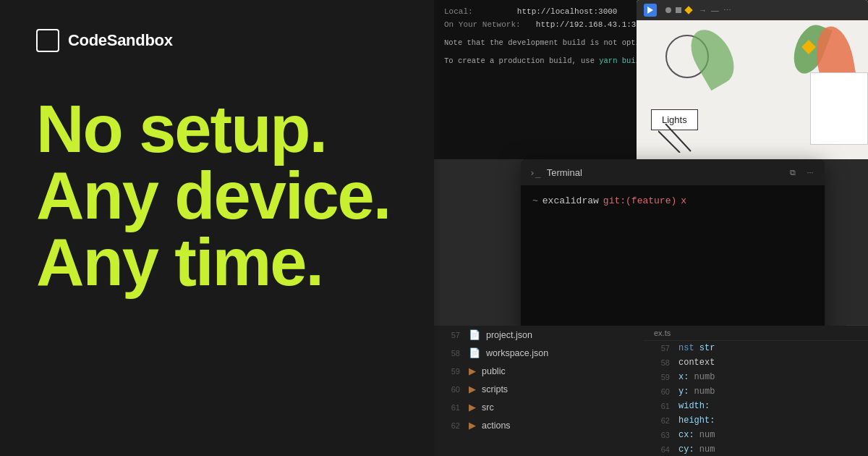  Describe the element at coordinates (495, 389) in the screenshot. I see `file-name: scripts` at that location.